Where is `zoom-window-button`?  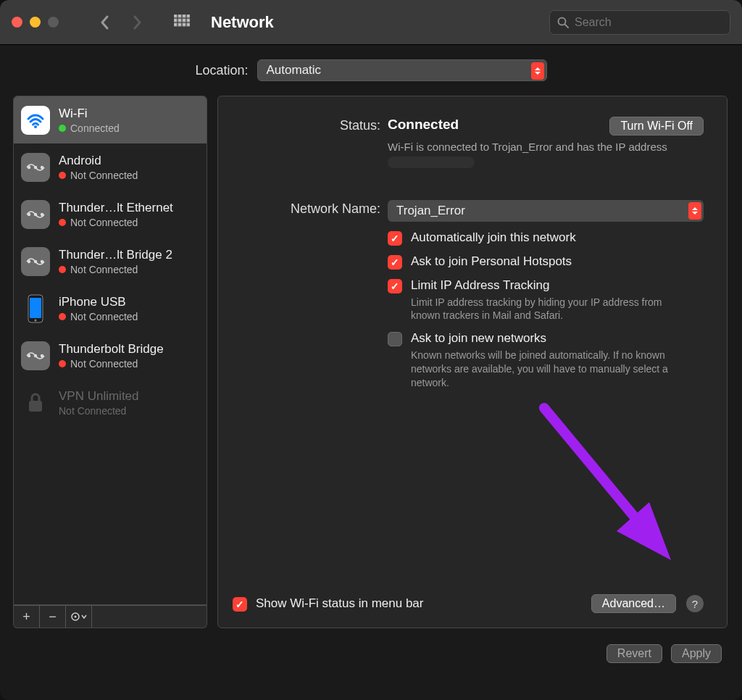
zoom-window-button is located at coordinates (54, 22).